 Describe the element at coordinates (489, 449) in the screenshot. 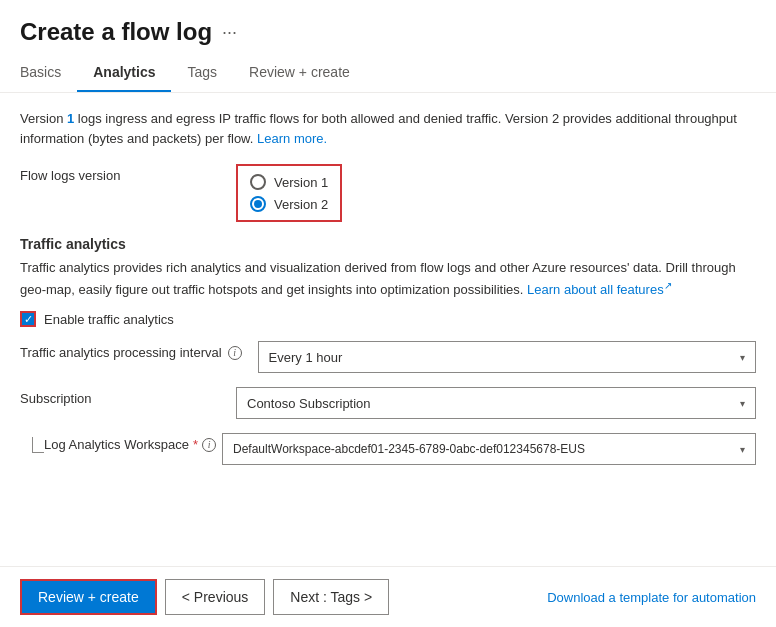

I see `workspace-dropdown: DefaultWorkspace-abcdef01-2345-6789-0abc…` at that location.